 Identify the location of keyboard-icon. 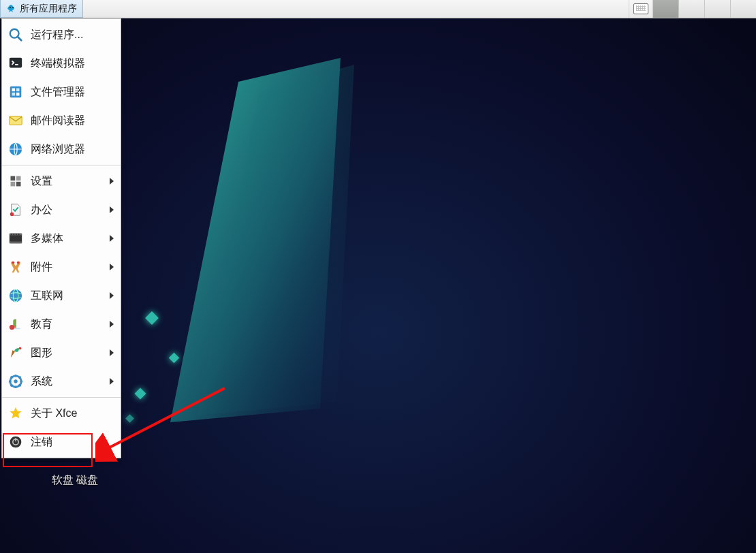
(641, 9).